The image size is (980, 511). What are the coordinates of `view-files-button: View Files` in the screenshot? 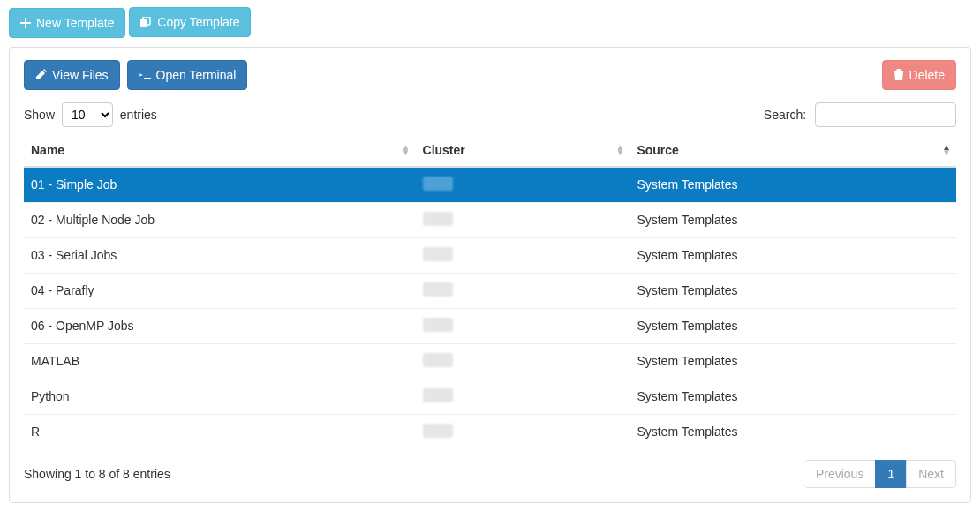 It's located at (72, 75).